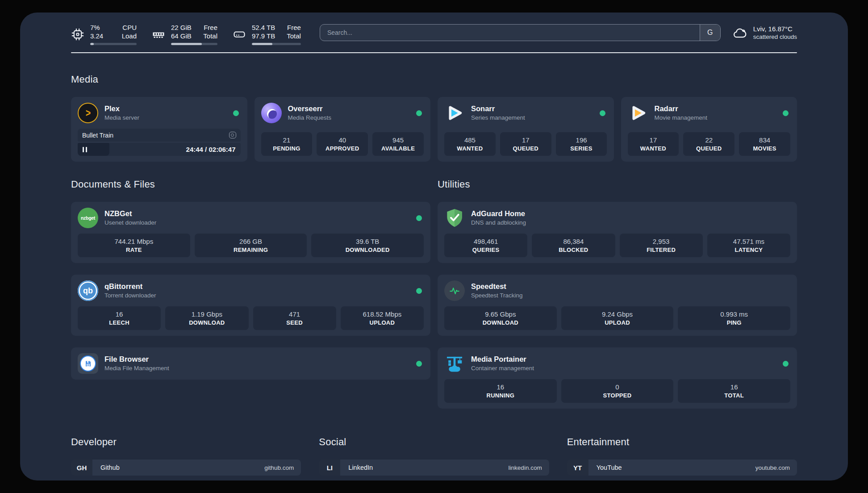 The width and height of the screenshot is (868, 493). What do you see at coordinates (526, 130) in the screenshot?
I see `app-card-sonarr: Sonarr Series management 485WANTED 17QUE…` at bounding box center [526, 130].